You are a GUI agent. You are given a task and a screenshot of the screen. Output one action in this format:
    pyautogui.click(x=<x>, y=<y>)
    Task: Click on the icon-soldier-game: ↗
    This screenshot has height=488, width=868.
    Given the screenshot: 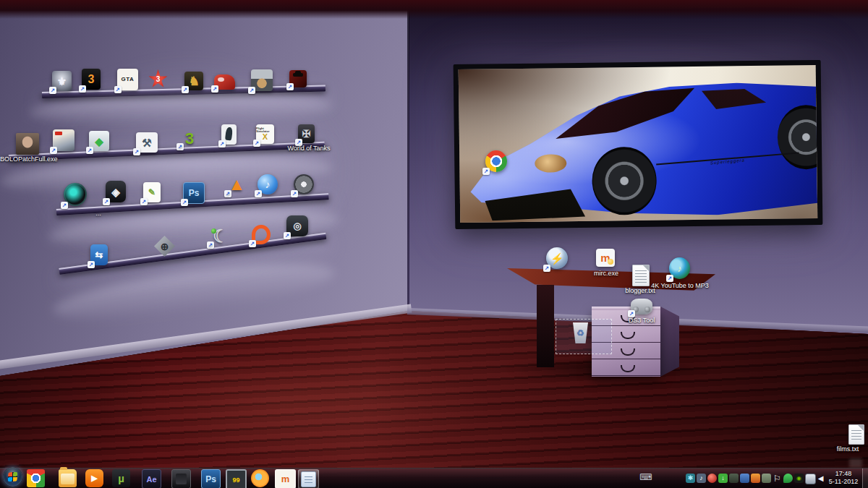 What is the action you would take?
    pyautogui.click(x=262, y=80)
    